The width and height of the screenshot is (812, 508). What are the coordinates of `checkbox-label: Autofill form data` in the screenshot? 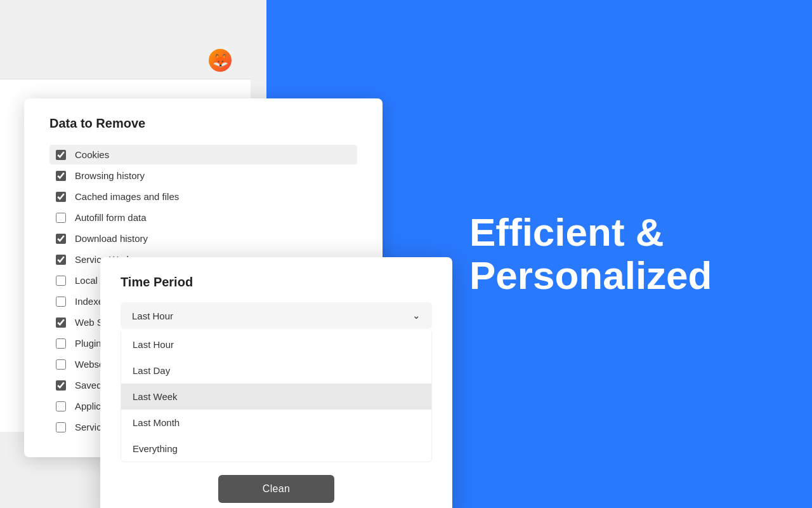 It's located at (110, 217).